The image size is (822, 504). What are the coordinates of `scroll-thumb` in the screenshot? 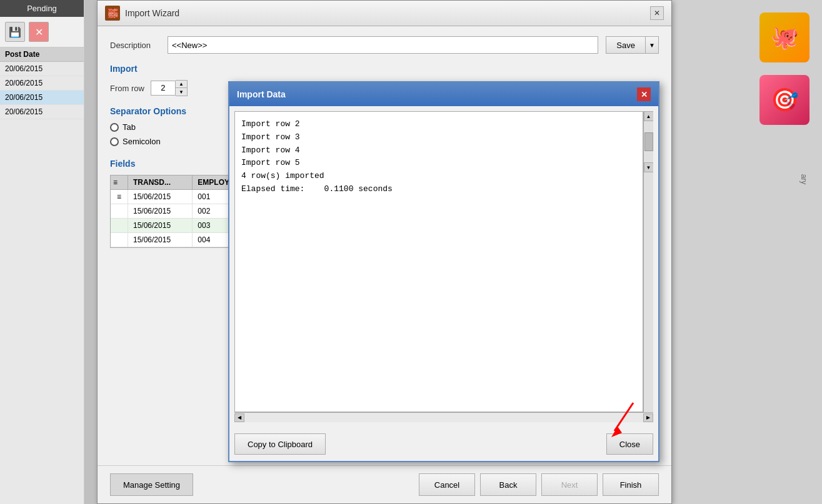 It's located at (649, 142).